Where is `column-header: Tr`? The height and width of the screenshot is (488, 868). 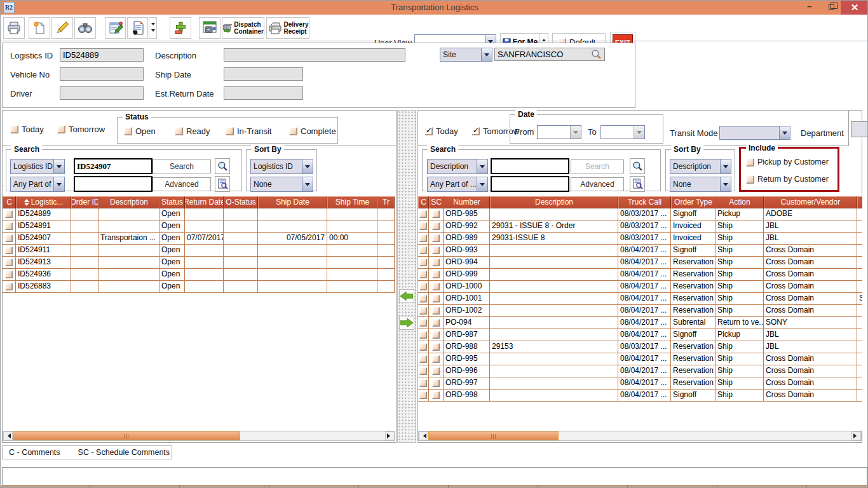
column-header: Tr is located at coordinates (386, 202).